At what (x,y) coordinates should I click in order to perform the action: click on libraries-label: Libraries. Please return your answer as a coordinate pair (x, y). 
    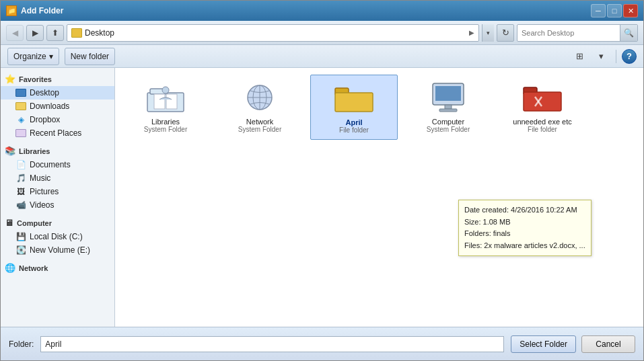
    Looking at the image, I should click on (34, 151).